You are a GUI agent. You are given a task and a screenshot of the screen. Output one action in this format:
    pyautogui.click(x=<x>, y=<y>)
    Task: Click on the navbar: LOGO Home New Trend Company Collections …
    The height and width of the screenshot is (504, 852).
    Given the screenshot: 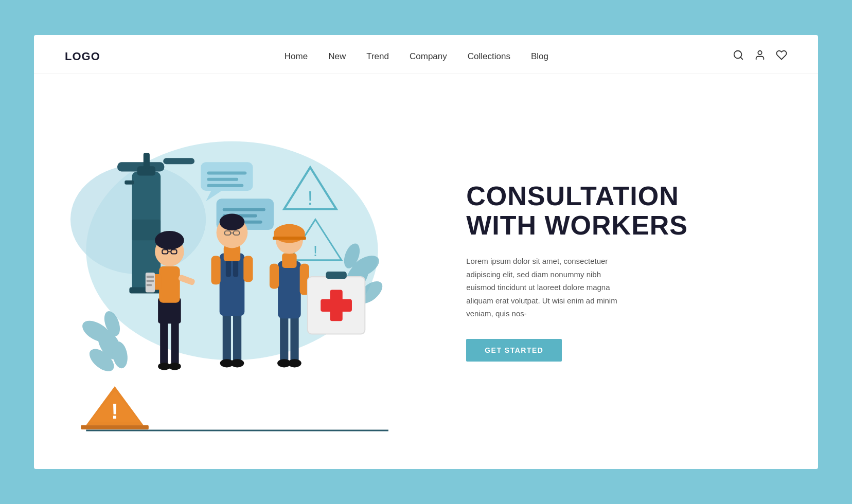 What is the action you would take?
    pyautogui.click(x=426, y=55)
    